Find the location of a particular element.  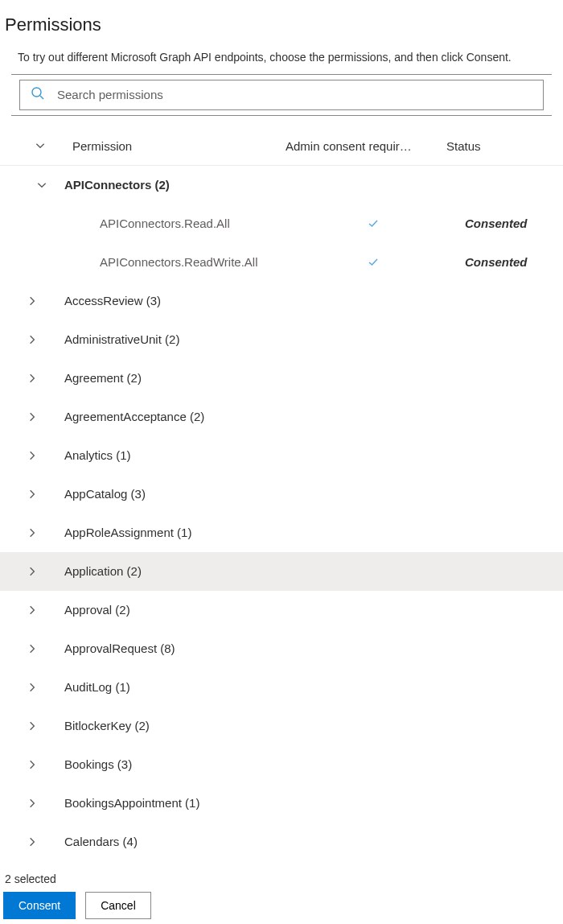

permission-group: Calendars (4) is located at coordinates (282, 836).